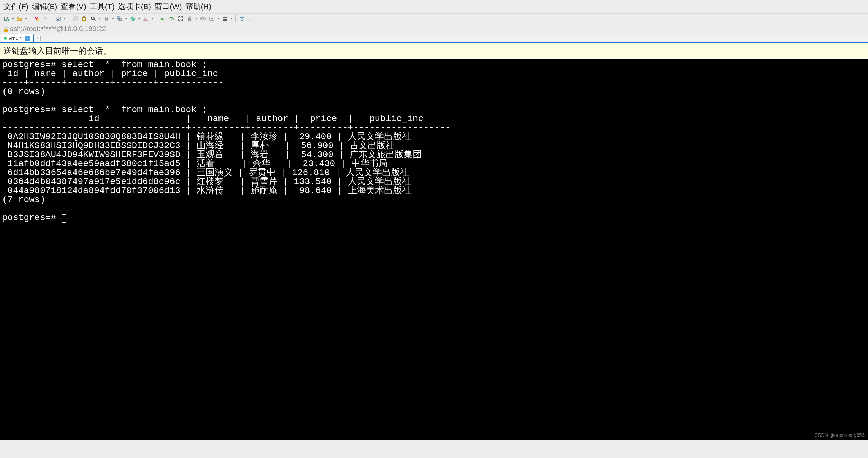 Image resolution: width=868 pixels, height=458 pixels. Describe the element at coordinates (152, 19) in the screenshot. I see `font-dropdown-icon: ▾` at that location.